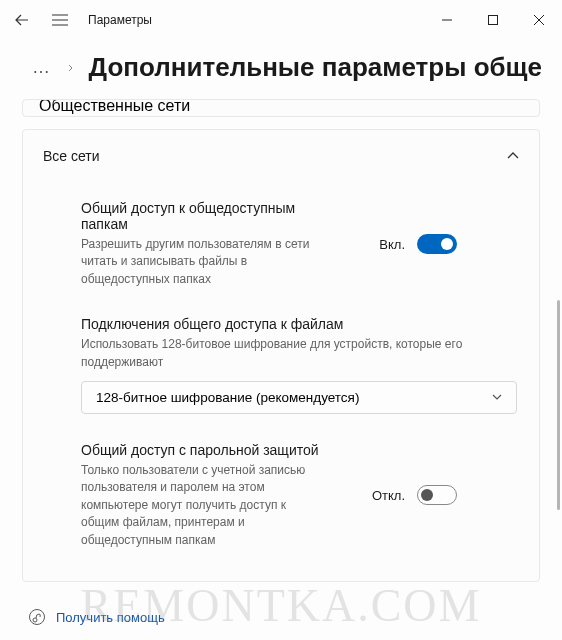 The width and height of the screenshot is (562, 640). What do you see at coordinates (397, 496) in the screenshot?
I see `setting-control: Откл.` at bounding box center [397, 496].